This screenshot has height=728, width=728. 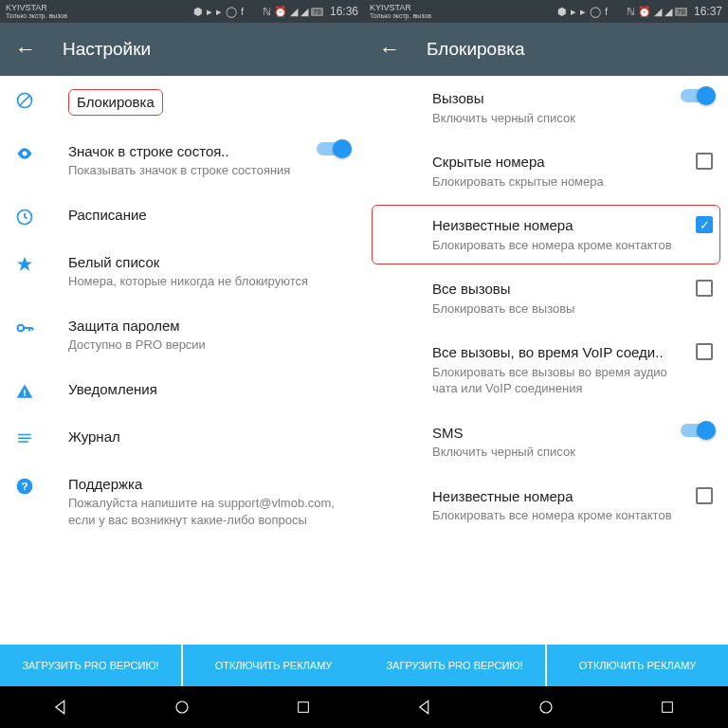 I want to click on row-voip: Все вызовы, во время VoIP соеди.. Блокир…, so click(x=546, y=370).